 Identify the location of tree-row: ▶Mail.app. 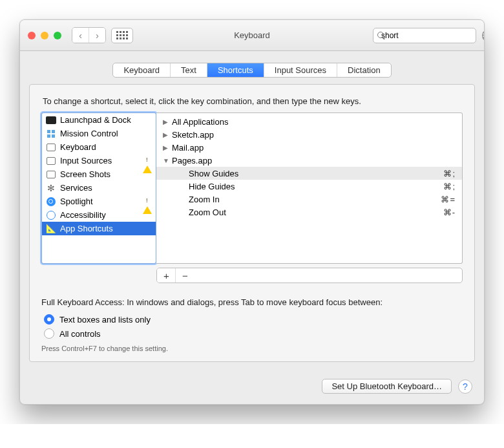
(309, 147).